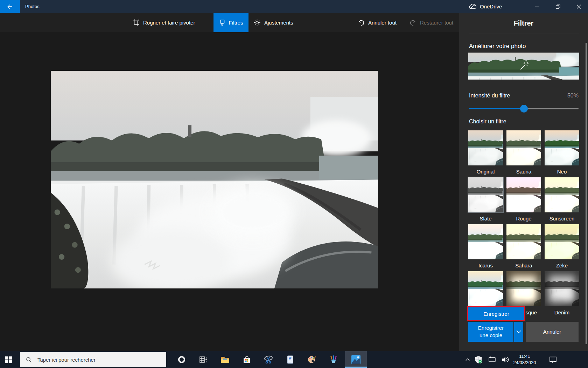 The image size is (588, 368). Describe the element at coordinates (537, 6) in the screenshot. I see `minimize-button` at that location.